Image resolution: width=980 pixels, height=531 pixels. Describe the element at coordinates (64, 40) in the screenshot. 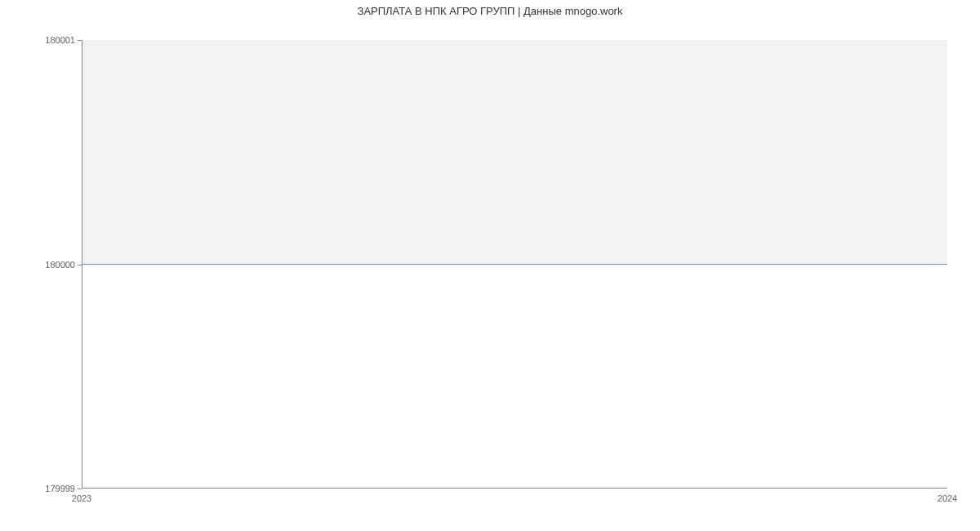

I see `y-tick-label: 180001` at that location.